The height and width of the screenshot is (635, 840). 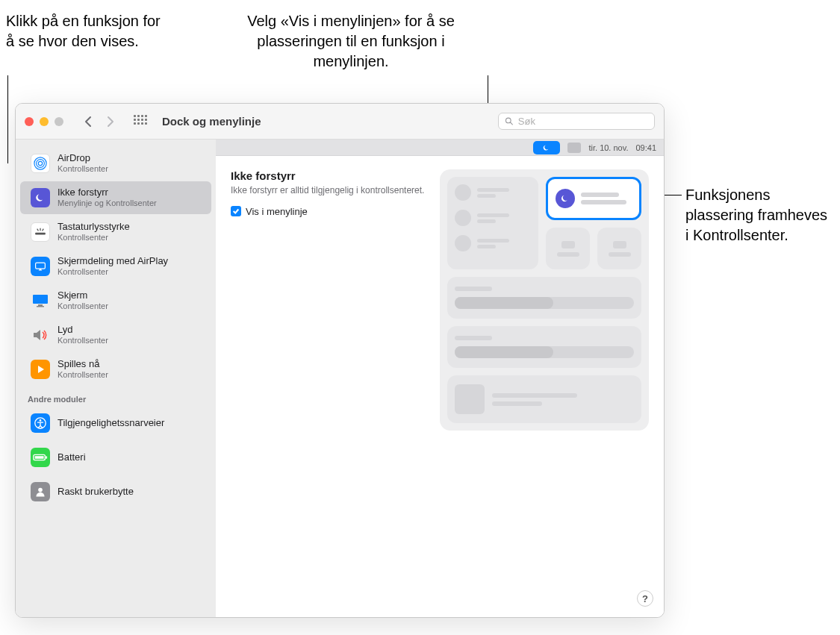 I want to click on callout-left: Klikk på en funksjon for å se hvor den v…, so click(x=88, y=31).